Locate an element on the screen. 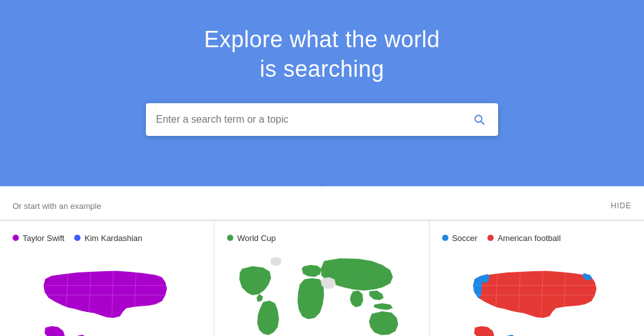 The height and width of the screenshot is (336, 644). card-legend: Taylor Swift Kim Kardashian is located at coordinates (107, 238).